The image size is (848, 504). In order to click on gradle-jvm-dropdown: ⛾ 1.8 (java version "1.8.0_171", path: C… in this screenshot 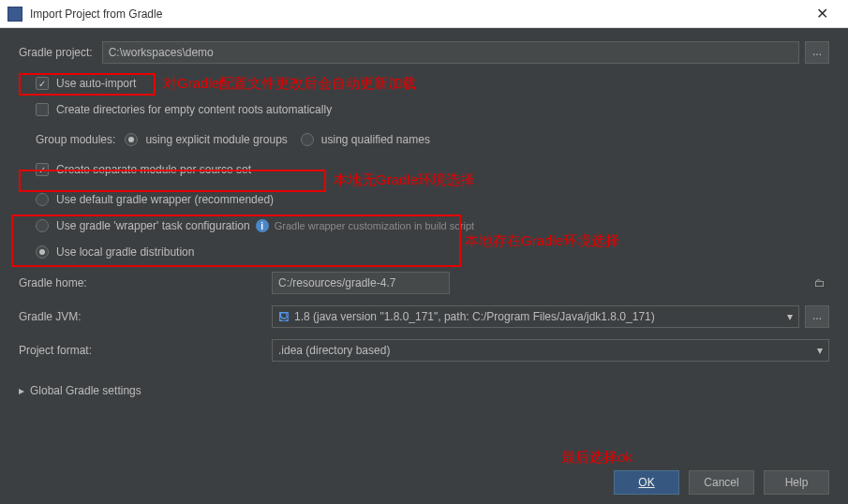, I will do `click(536, 317)`.